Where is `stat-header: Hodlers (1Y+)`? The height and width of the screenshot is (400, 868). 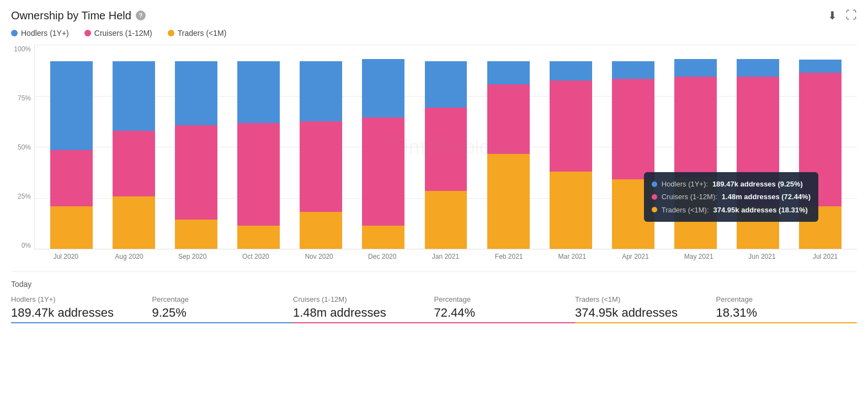
stat-header: Hodlers (1Y+) is located at coordinates (82, 299).